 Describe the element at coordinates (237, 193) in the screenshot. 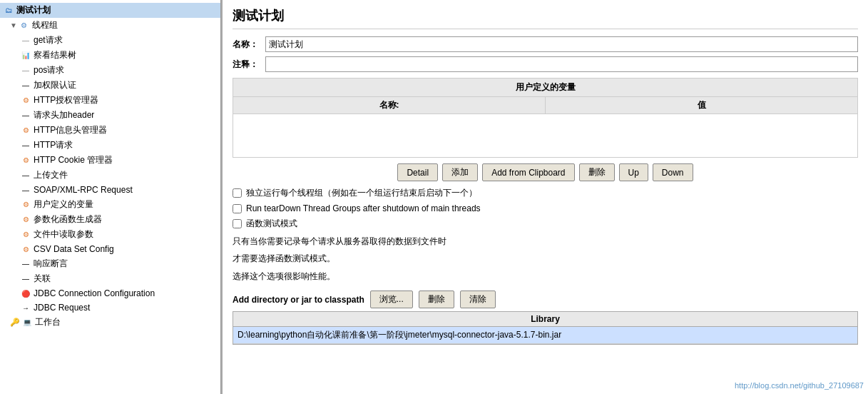

I see `checkbox1` at that location.